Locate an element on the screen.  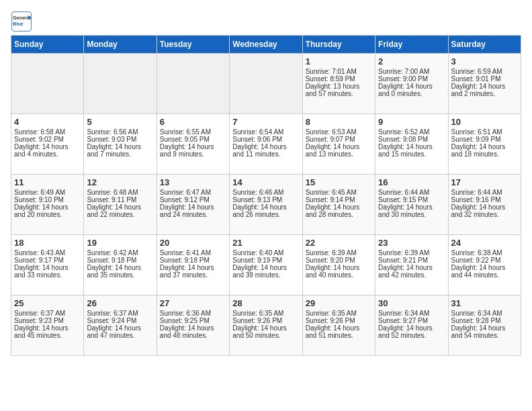
day-number: 14 is located at coordinates (266, 183).